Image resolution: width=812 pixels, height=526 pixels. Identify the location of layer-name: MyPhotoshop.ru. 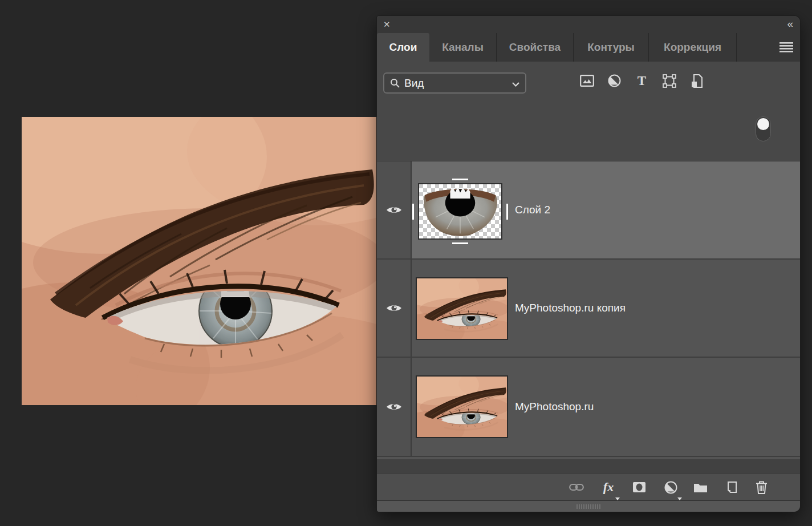
(554, 407).